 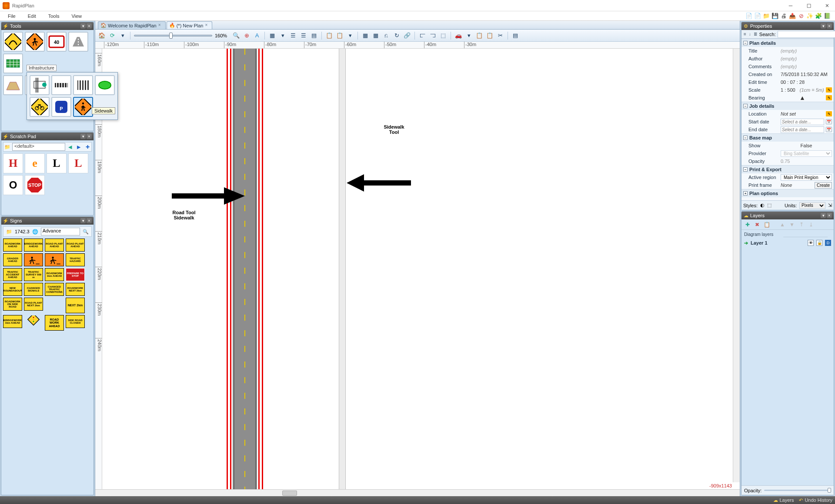 What do you see at coordinates (12, 16) in the screenshot?
I see `menu-file: File` at bounding box center [12, 16].